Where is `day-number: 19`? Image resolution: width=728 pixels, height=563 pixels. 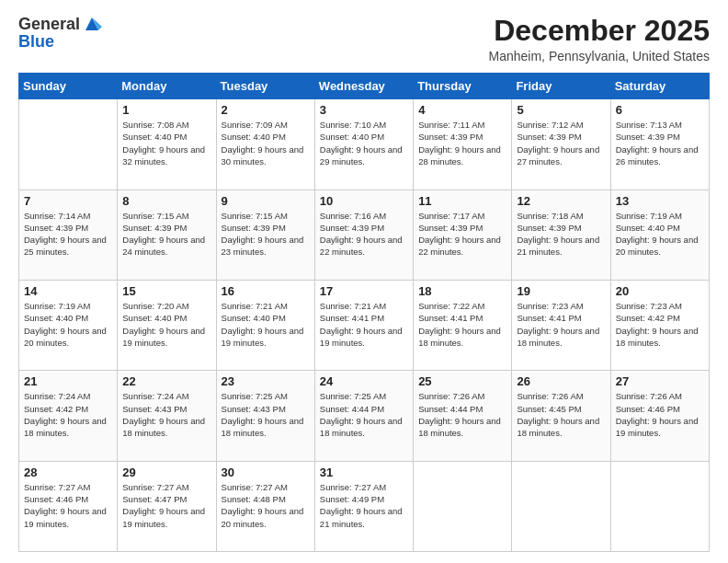
day-number: 19 is located at coordinates (561, 291).